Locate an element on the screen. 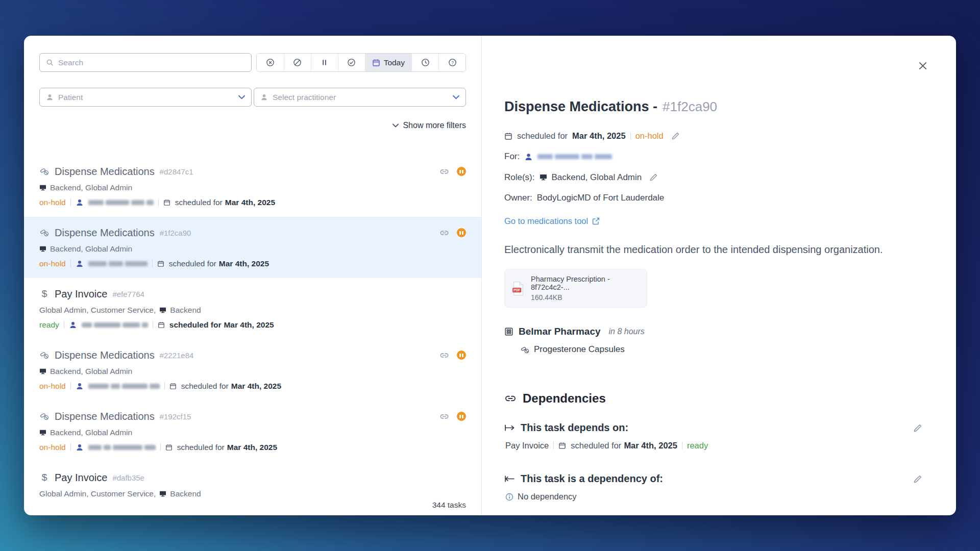 Image resolution: width=980 pixels, height=551 pixels. show-more-filters-button: Show more filters is located at coordinates (429, 126).